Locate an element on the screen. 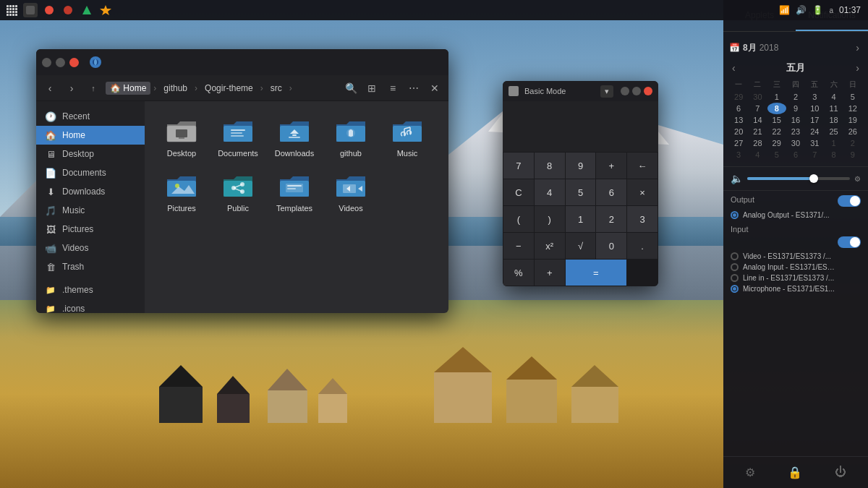  calc-btn-minus: − is located at coordinates (519, 246).